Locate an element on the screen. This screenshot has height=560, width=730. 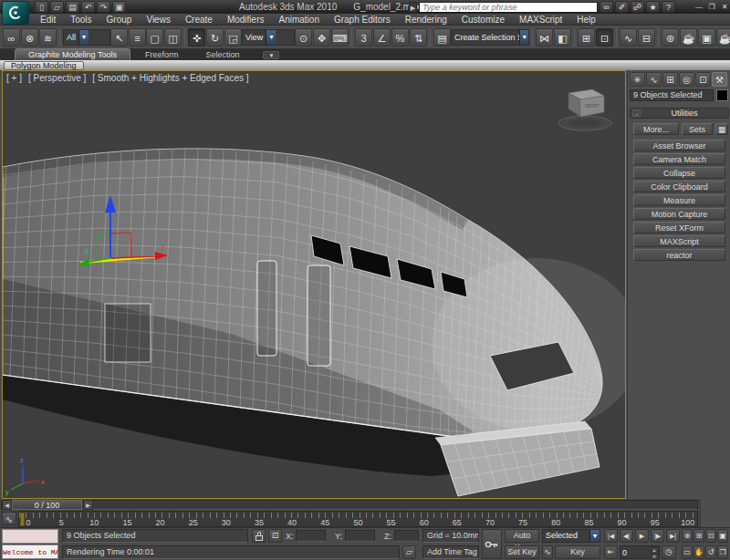
go-to-start-button: |◀ is located at coordinates (611, 536).